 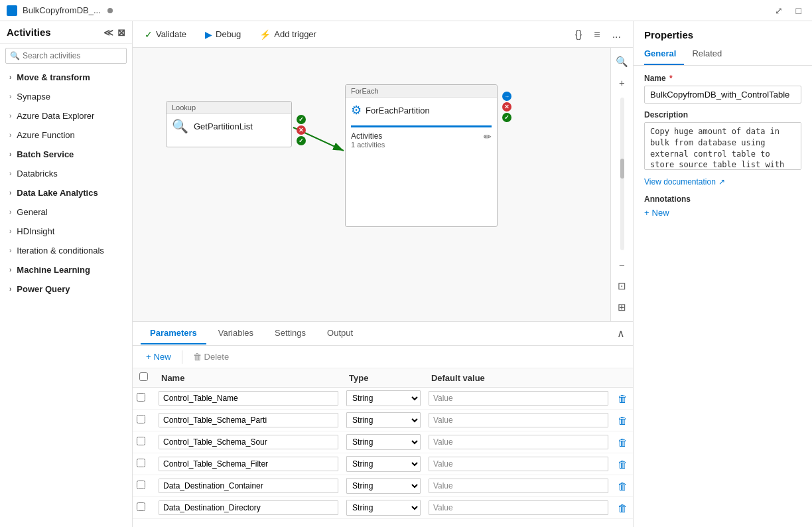 What do you see at coordinates (229, 108) in the screenshot?
I see `lookup-node-header: Lookup` at bounding box center [229, 108].